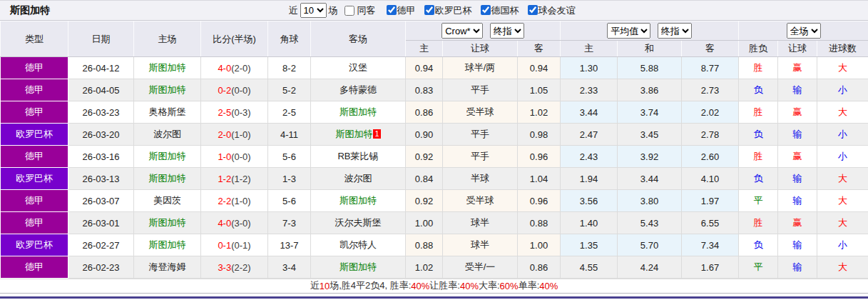  What do you see at coordinates (290, 223) in the screenshot?
I see `corner-cell: 7-3` at bounding box center [290, 223].